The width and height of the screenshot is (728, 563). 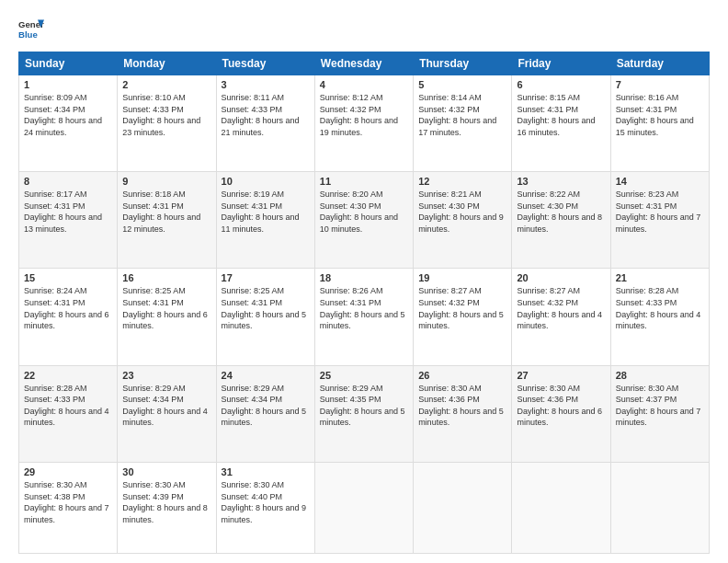 I want to click on calendar-cell: 27Sunrise: 8:30 AMSunset: 4:36 PMDayligh…, so click(x=561, y=414).